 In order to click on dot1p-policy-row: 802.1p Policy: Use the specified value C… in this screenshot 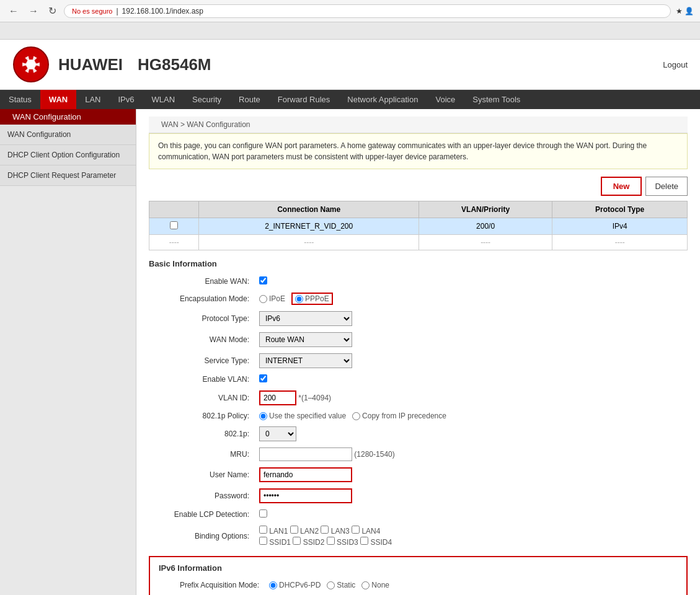, I will do `click(418, 416)`.